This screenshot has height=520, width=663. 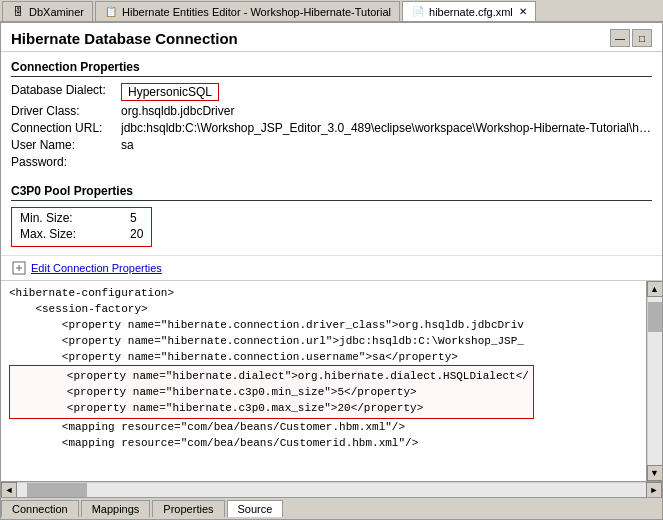 I want to click on c3p0-min-label: Min. Size:, so click(x=75, y=218).